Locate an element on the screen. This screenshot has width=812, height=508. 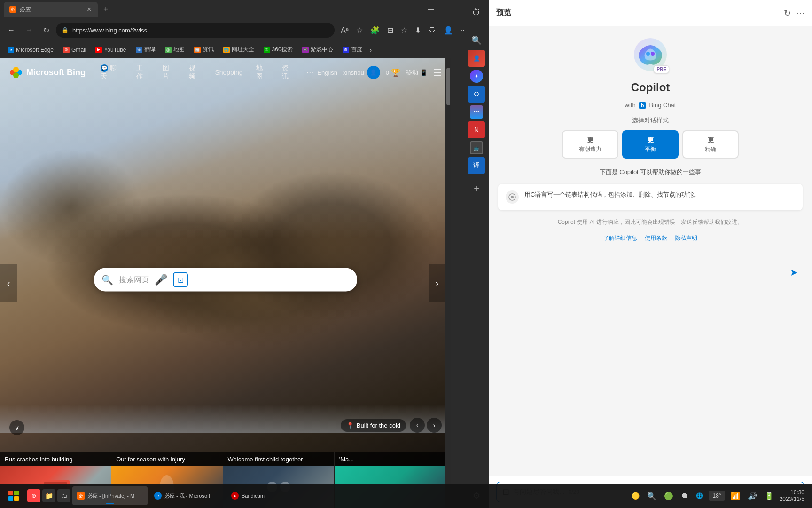
bookmark-youxi: 🎮 游戏中心 is located at coordinates (318, 50).